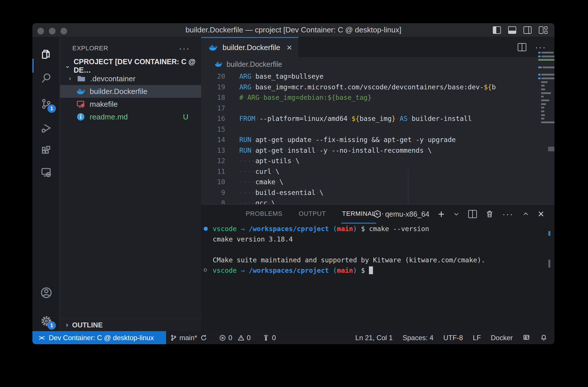 This screenshot has width=588, height=387. I want to click on breadcrumb: builder.Dockerfile, so click(378, 64).